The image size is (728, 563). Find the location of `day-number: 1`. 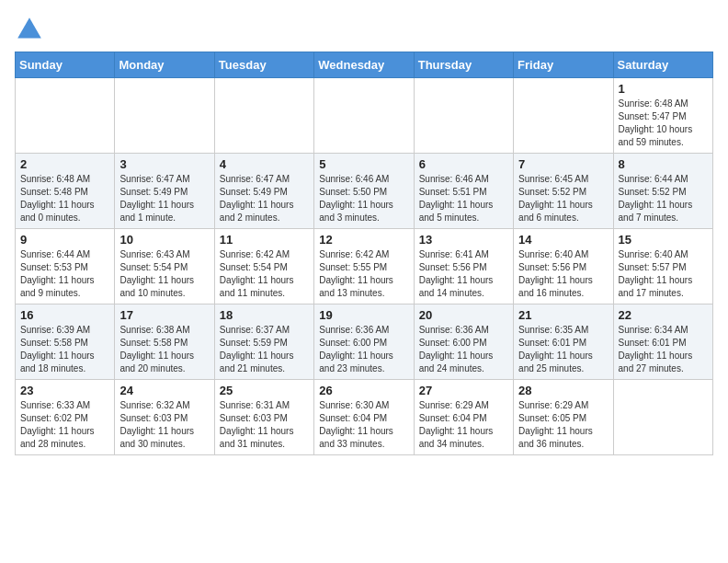

day-number: 1 is located at coordinates (664, 88).